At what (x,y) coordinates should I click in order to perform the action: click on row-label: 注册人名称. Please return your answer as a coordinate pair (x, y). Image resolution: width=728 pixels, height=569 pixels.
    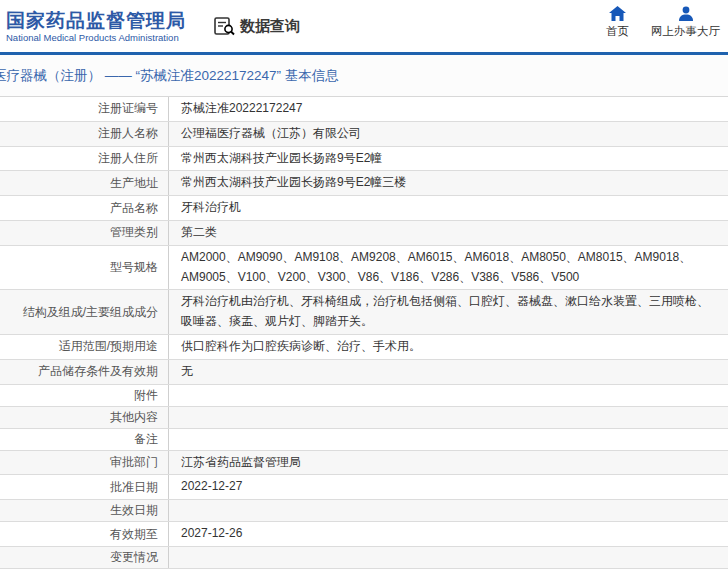
    Looking at the image, I should click on (84, 134).